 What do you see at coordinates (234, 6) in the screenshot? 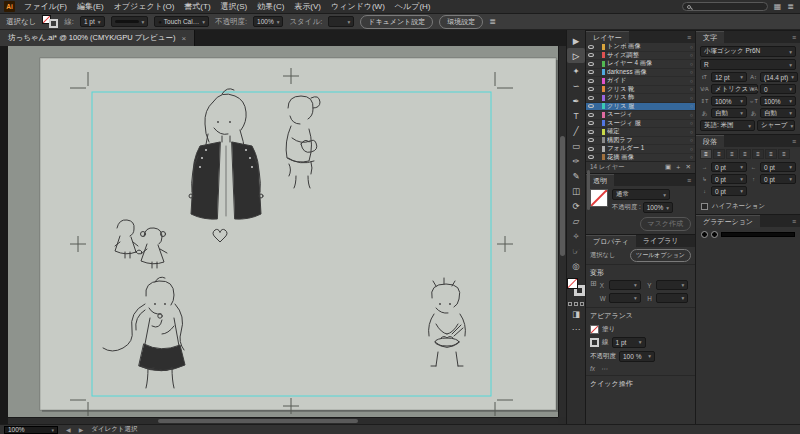
I see `menu-item: 選択(S)` at bounding box center [234, 6].